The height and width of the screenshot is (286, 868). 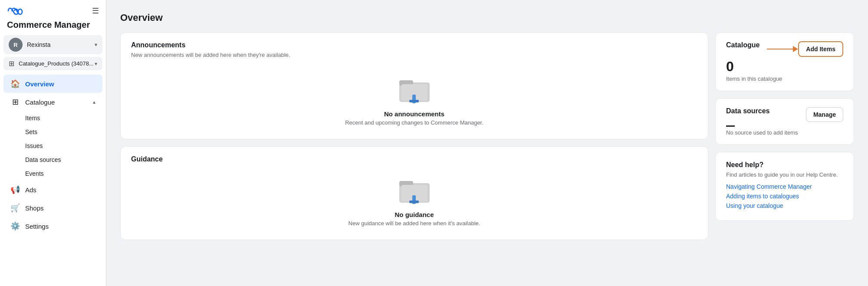 I want to click on sidebar-item-issues: Issues, so click(x=53, y=146).